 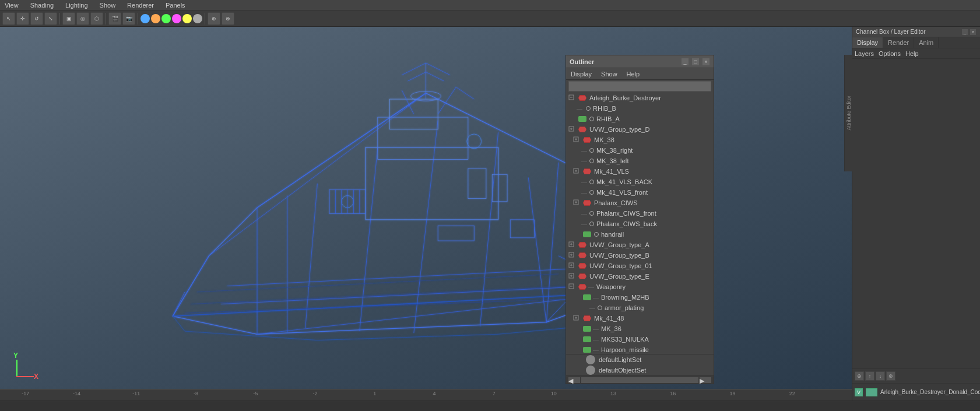 I want to click on label-uvw-e: UVW_Group_type_E, so click(x=619, y=276).